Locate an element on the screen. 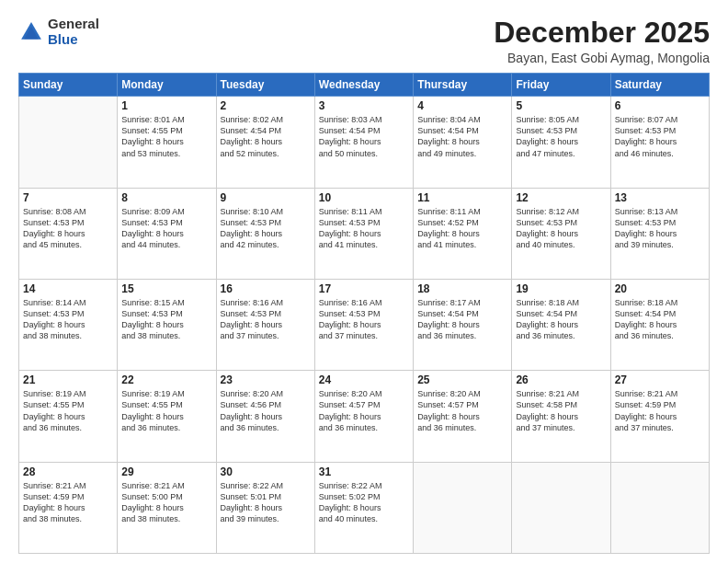 Image resolution: width=728 pixels, height=563 pixels. calendar-day-header: Thursday is located at coordinates (463, 85).